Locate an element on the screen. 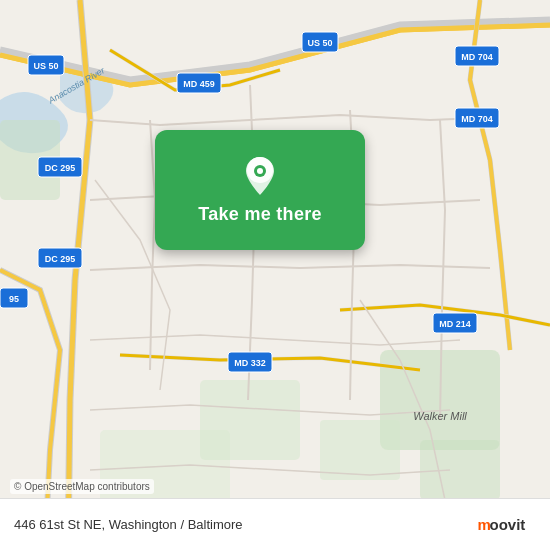 This screenshot has width=550, height=550. svg-text: Walker Mill is located at coordinates (440, 416).